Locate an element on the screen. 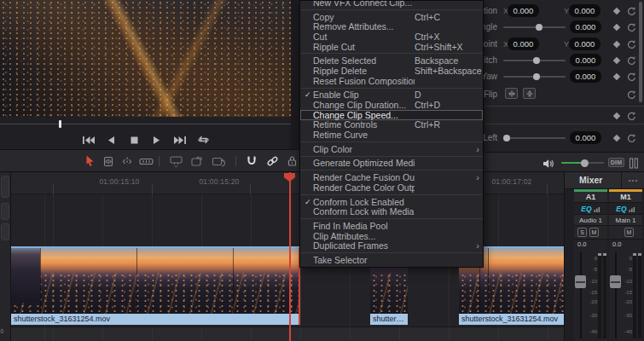 The width and height of the screenshot is (644, 341). menu-item: Change Clip Speed... is located at coordinates (392, 115).